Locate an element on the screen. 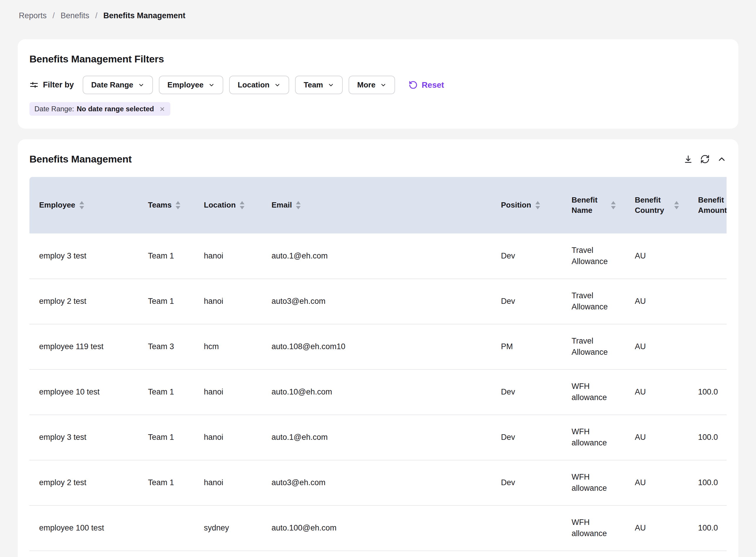  breadcrumb: Reports / Benefits / Benefits Management is located at coordinates (378, 16).